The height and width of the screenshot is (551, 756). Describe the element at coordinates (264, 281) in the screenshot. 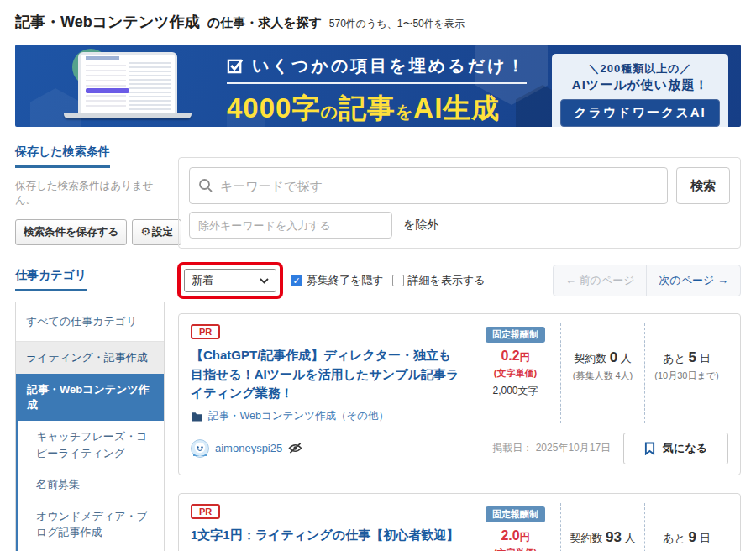

I see `chevron-down-icon` at that location.